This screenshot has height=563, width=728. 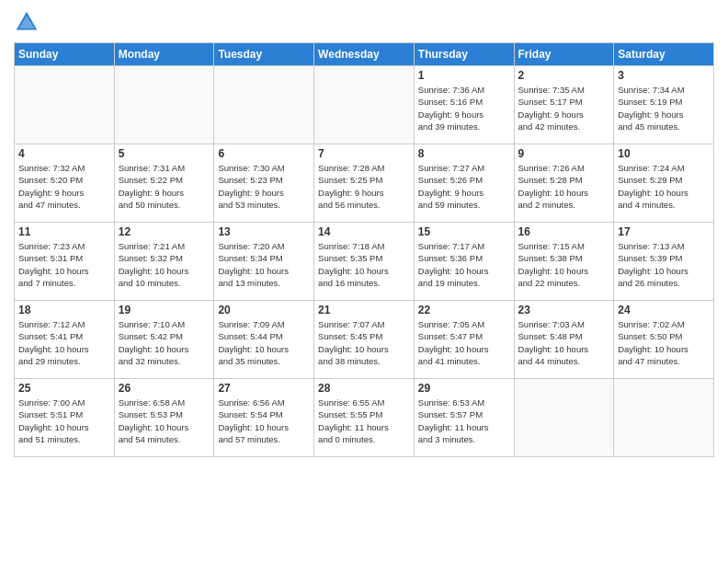 I want to click on calendar-cell: 20Sunrise: 7:09 AM Sunset: 5:44 PM Dayli…, so click(x=265, y=340).